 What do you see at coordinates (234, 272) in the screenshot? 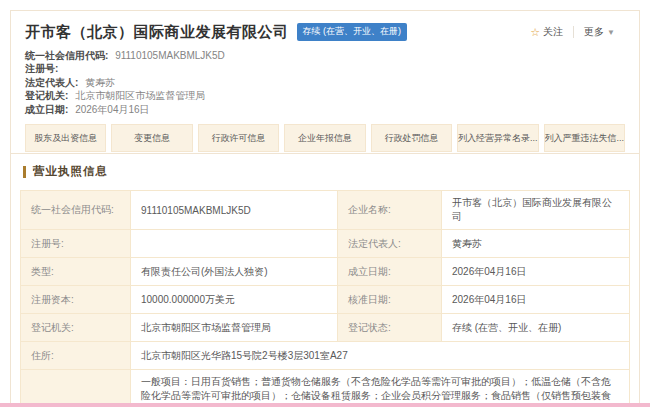
I see `cell-value: 有限责任公司(外国法人独资)` at bounding box center [234, 272].